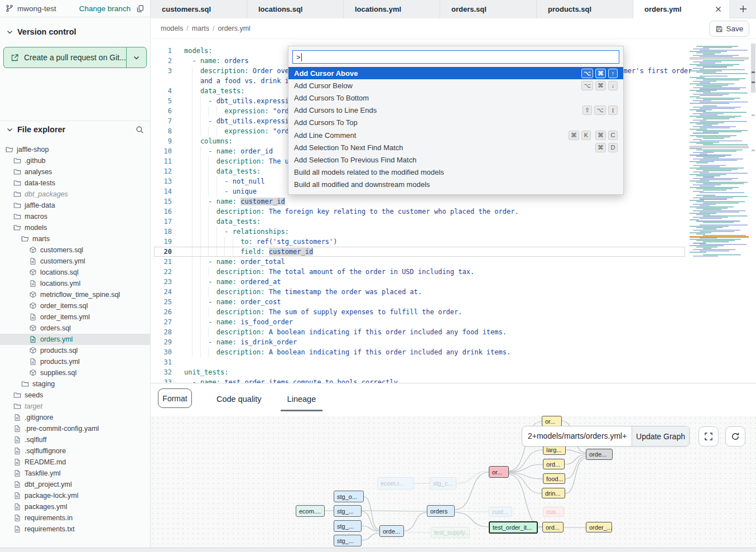  I want to click on lineage-scrollbar, so click(453, 550).